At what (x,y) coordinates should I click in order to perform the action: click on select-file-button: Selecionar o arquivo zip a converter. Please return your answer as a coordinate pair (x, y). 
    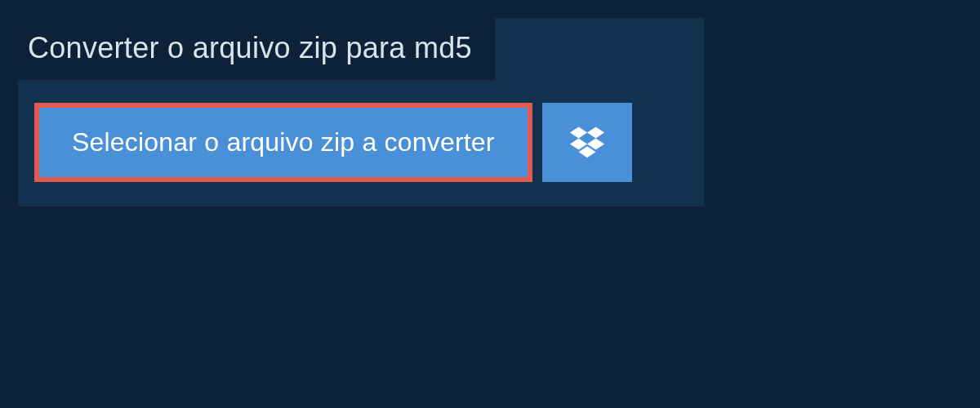
    Looking at the image, I should click on (283, 142).